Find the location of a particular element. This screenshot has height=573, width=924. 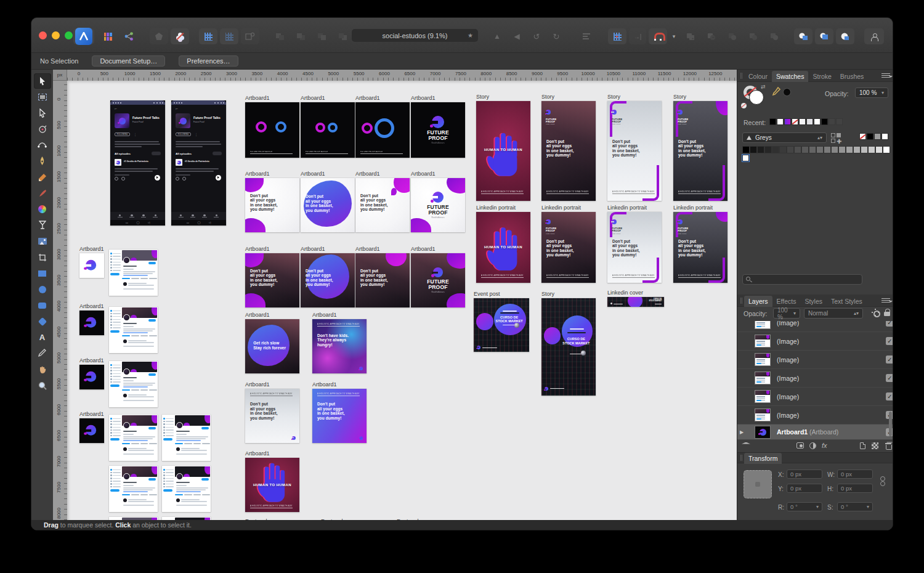

new-layer-icon is located at coordinates (862, 446).